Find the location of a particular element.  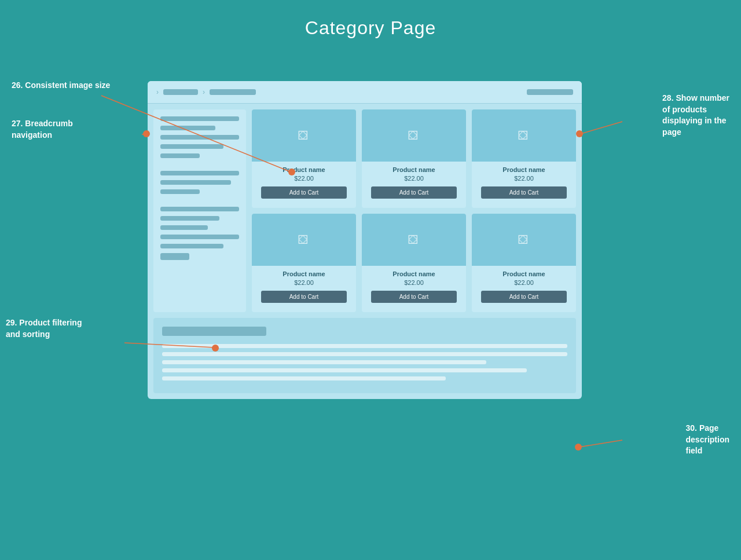

annotation-28: 28. Show numberof productsdisplaying in … is located at coordinates (696, 115).